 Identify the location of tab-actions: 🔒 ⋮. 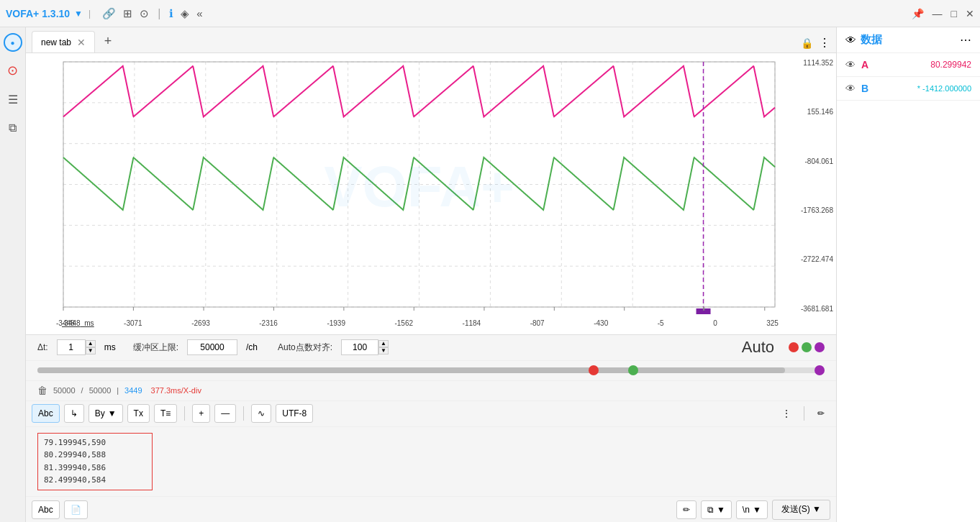
(816, 43).